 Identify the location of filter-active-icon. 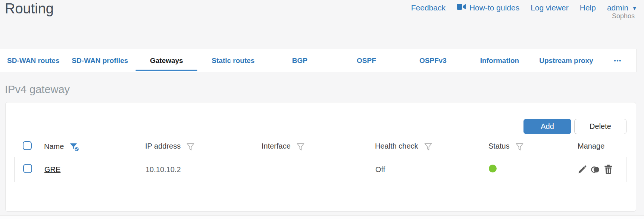
(75, 147).